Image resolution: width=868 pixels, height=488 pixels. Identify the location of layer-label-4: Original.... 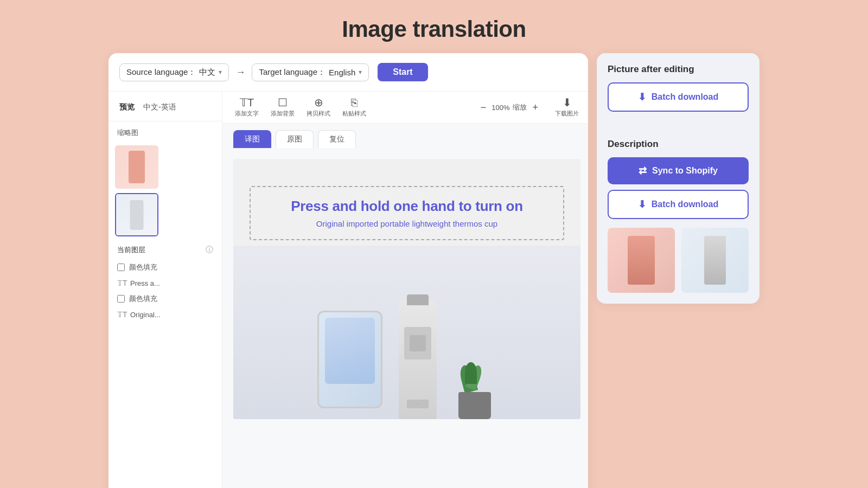
(145, 314).